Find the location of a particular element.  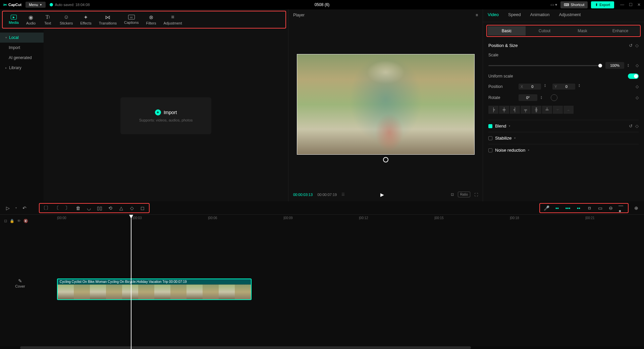

cover-button: Cover is located at coordinates (20, 283).